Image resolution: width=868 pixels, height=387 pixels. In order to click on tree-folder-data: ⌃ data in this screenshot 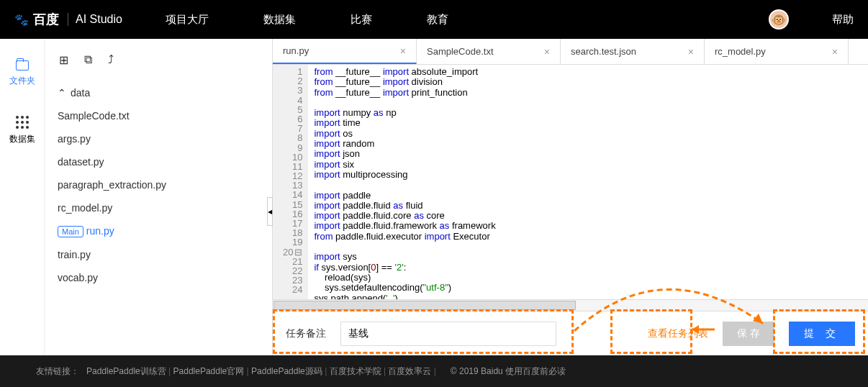, I will do `click(158, 93)`.